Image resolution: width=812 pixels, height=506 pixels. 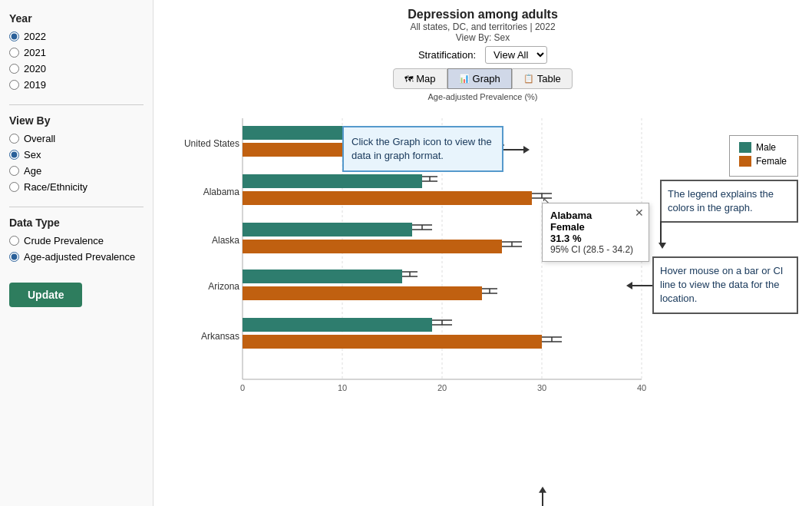 I want to click on bar-al-female, so click(x=387, y=198).